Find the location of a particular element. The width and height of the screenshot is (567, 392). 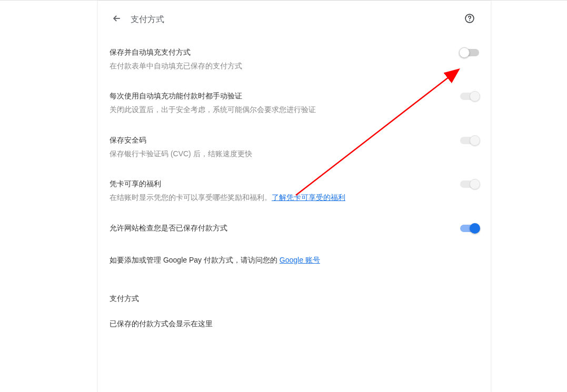

panel-header: 支付方式 is located at coordinates (294, 19).